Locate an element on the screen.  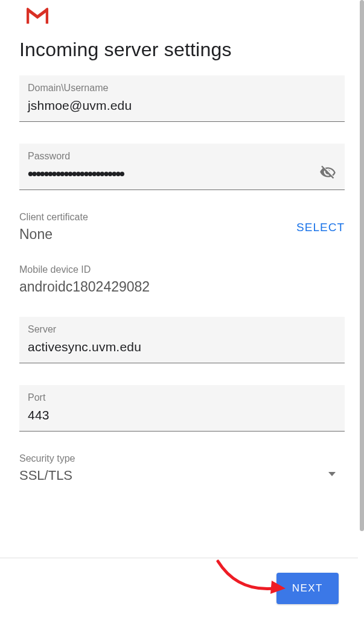
chevron-down-icon is located at coordinates (332, 474).